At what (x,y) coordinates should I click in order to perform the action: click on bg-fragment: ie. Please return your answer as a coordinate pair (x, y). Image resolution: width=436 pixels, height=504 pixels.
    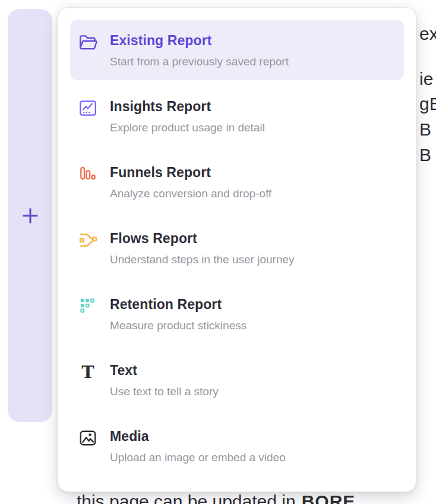
    Looking at the image, I should click on (426, 79).